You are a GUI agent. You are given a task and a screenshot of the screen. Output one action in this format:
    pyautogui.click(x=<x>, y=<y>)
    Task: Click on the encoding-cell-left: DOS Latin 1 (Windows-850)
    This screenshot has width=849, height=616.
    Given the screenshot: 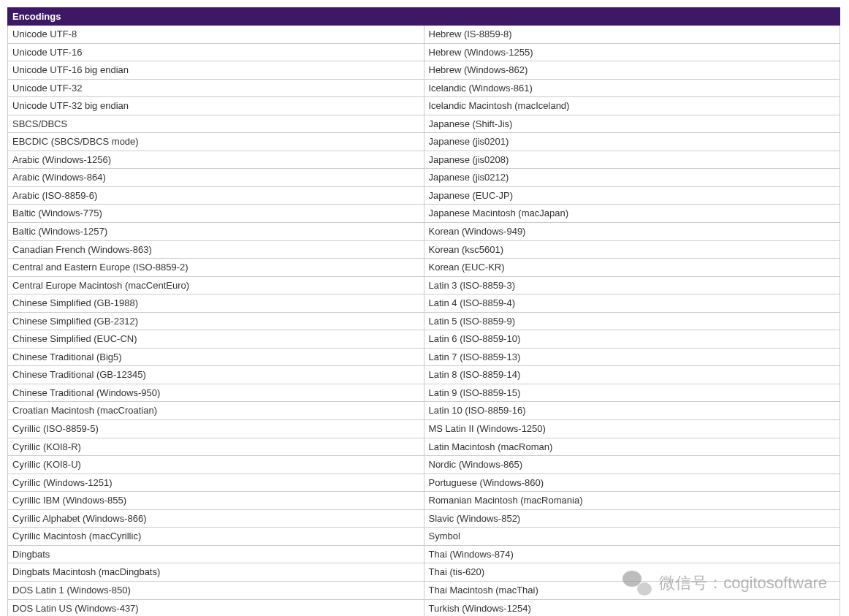 What is the action you would take?
    pyautogui.click(x=216, y=590)
    